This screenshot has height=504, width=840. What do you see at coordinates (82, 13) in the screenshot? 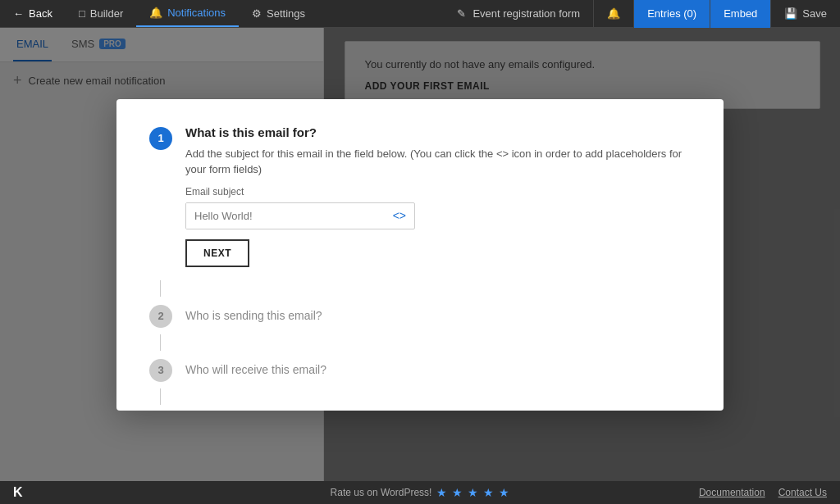
I see `builder-icon: □` at bounding box center [82, 13].